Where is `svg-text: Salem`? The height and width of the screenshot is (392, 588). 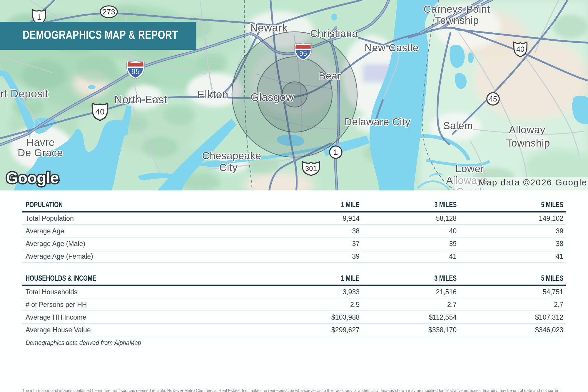
svg-text: Salem is located at coordinates (458, 125).